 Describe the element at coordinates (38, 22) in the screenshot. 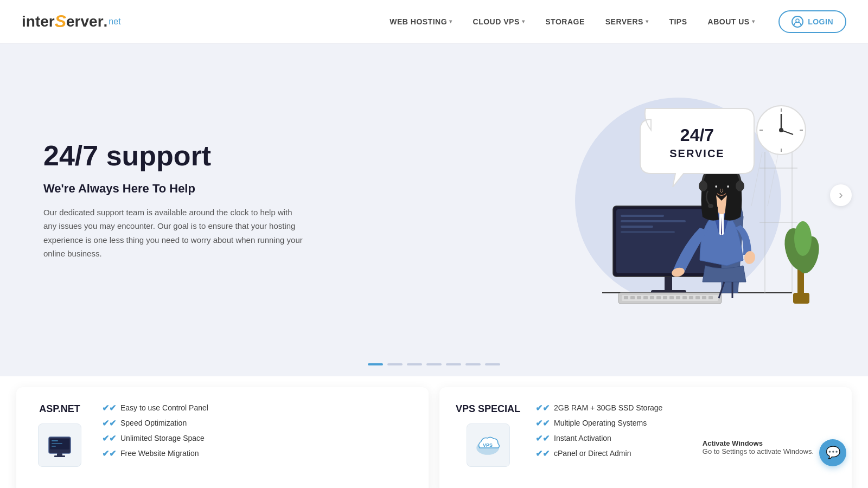

I see `logo-inter: inter` at that location.